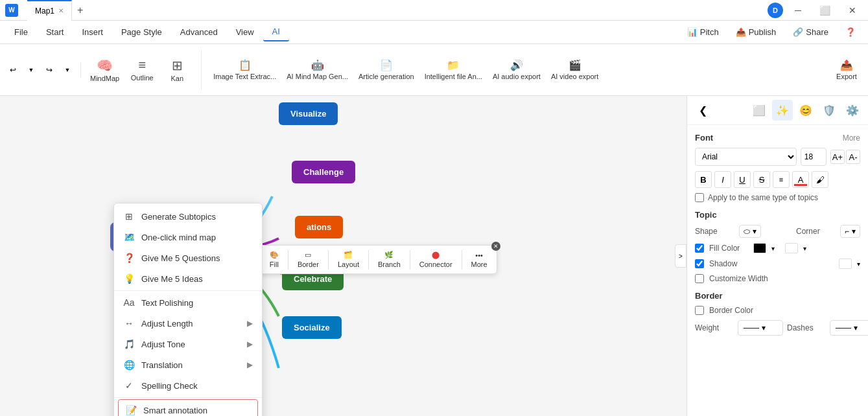  I want to click on border-float-btn: ▭ Border, so click(309, 259).